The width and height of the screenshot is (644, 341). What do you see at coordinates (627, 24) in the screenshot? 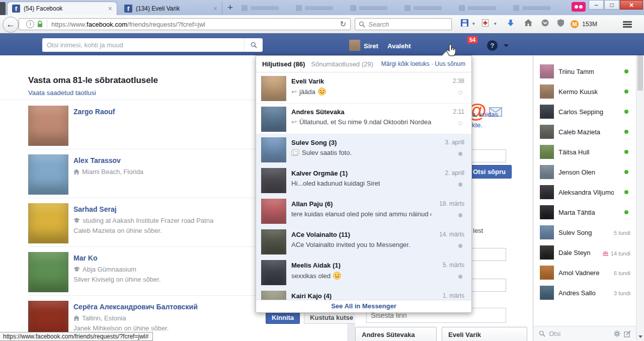
I see `menu-hamburger-icon` at bounding box center [627, 24].